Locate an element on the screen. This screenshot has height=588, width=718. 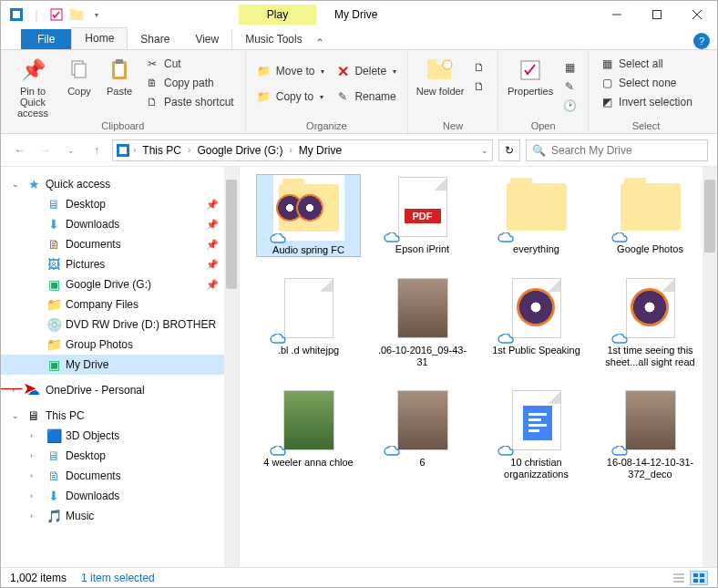
easy-access-button: 🗋 is located at coordinates (479, 87).